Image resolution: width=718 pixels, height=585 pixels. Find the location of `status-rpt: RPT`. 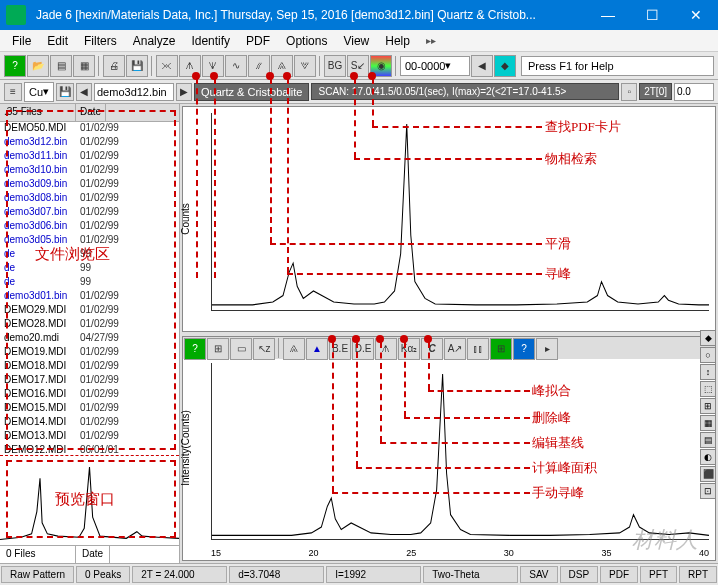

status-rpt: RPT is located at coordinates (698, 574).